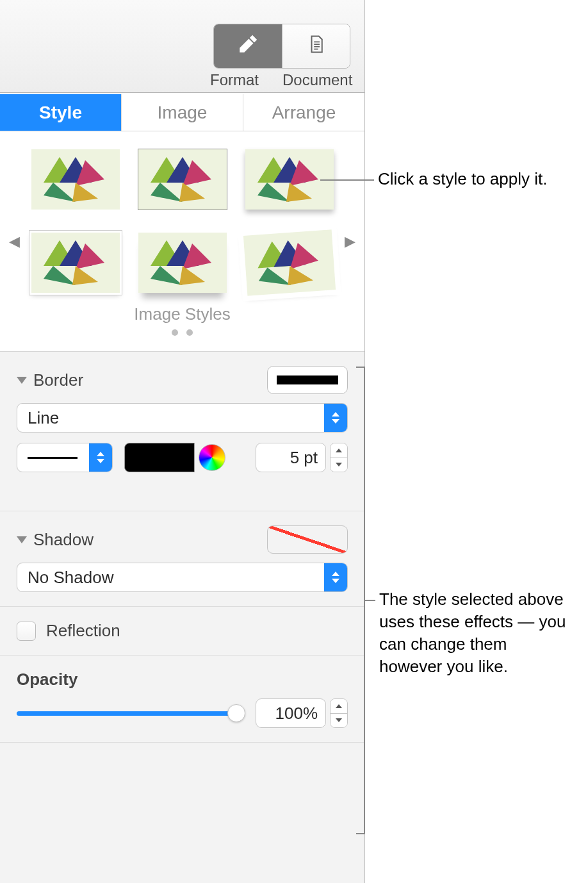 This screenshot has width=588, height=883. What do you see at coordinates (248, 46) in the screenshot?
I see `paintbrush-icon` at bounding box center [248, 46].